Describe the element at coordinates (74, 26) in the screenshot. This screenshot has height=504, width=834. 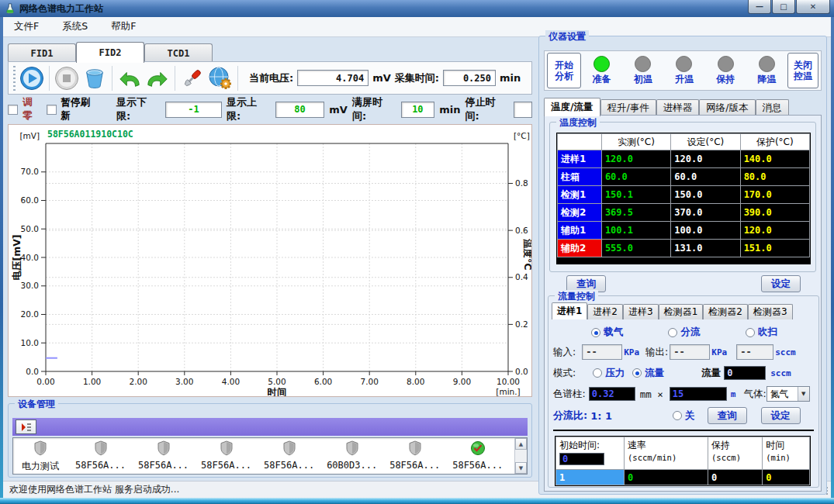
I see `menu-item-system: 系统S` at that location.